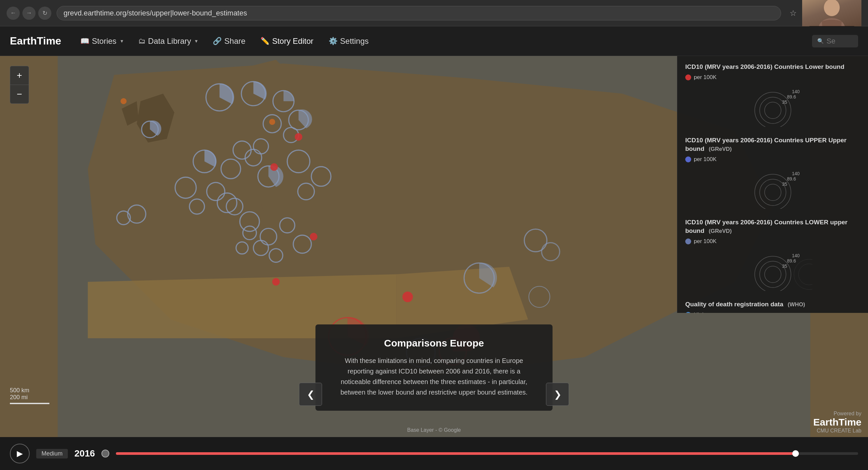 The image size is (868, 470). Describe the element at coordinates (796, 453) in the screenshot. I see `timeline-thumb` at that location.